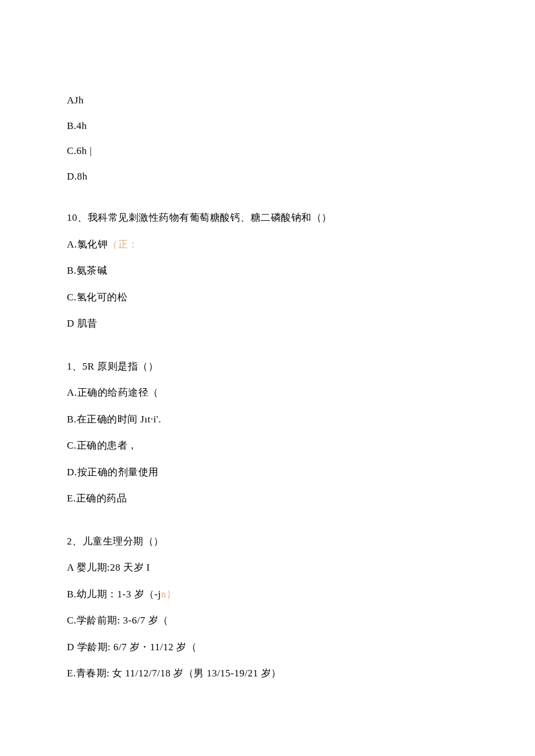  What do you see at coordinates (268, 177) in the screenshot?
I see `q9-option-d: D.8h` at bounding box center [268, 177].